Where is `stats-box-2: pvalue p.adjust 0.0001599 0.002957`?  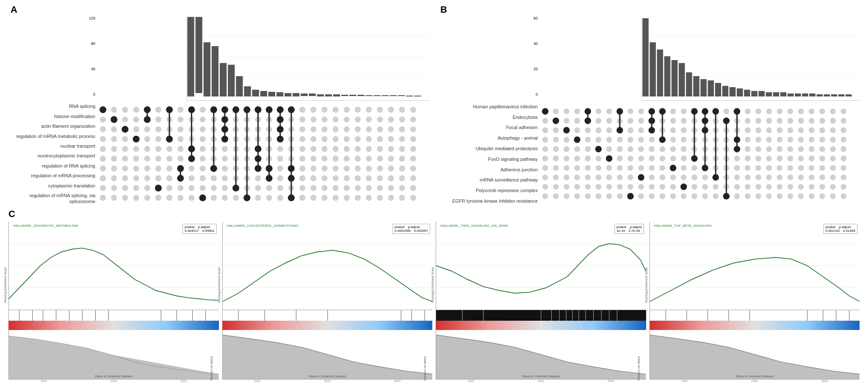 stats-box-2: pvalue p.adjust 0.0001599 0.002957 is located at coordinates (412, 229).